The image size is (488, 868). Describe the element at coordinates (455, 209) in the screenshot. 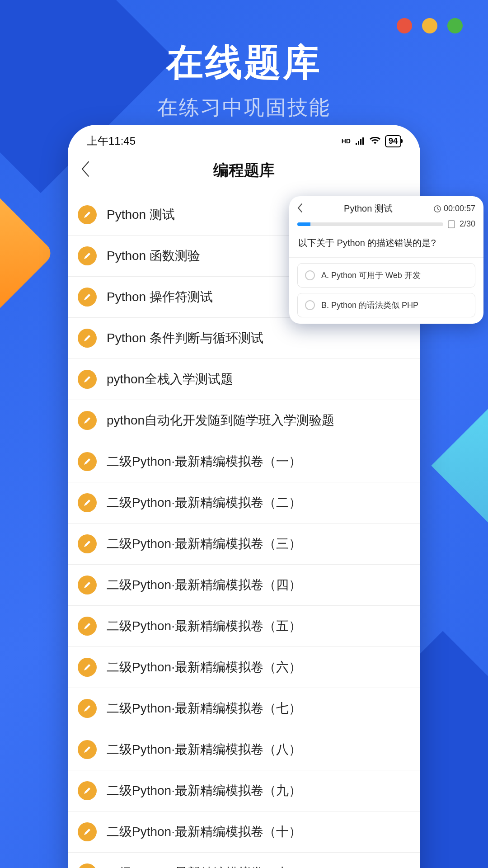

I see `quiz-timer: 00:00:57` at that location.